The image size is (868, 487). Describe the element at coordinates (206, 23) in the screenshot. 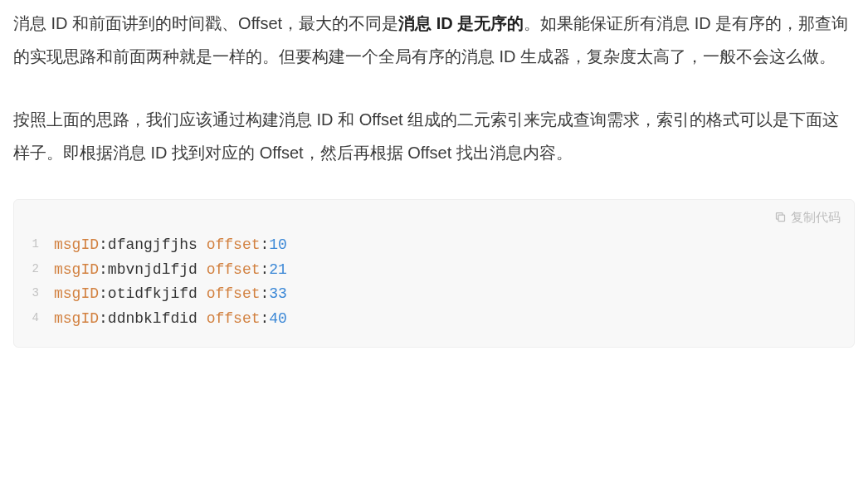

I see `para1-text-before: 消息 ID 和前面讲到的时间戳、Offset，最大的不同是` at that location.